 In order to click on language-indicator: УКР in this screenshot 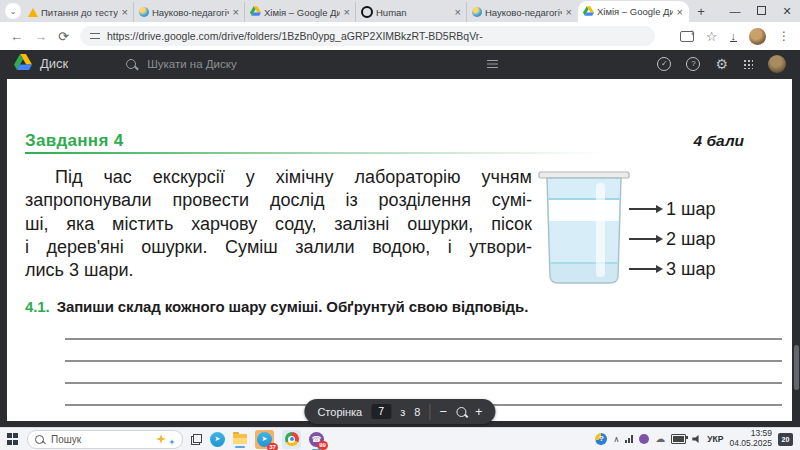, I will do `click(715, 439)`.